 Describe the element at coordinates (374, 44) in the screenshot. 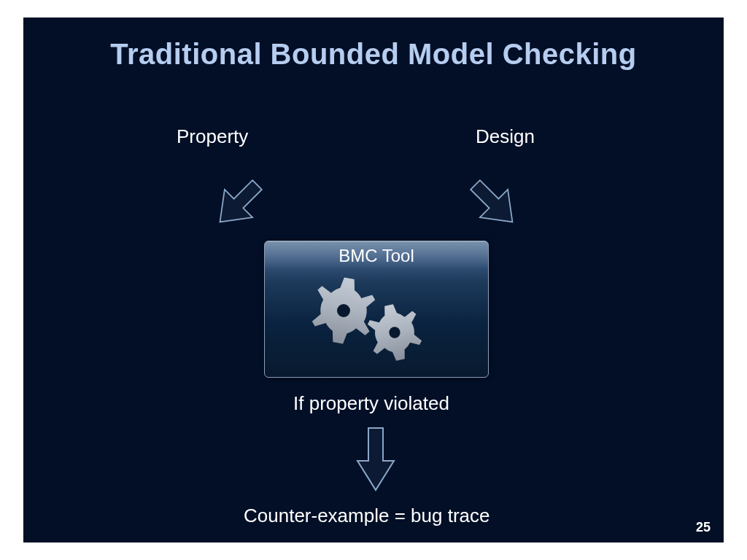

I see `slide-title: Traditional Bounded Model Checking` at that location.